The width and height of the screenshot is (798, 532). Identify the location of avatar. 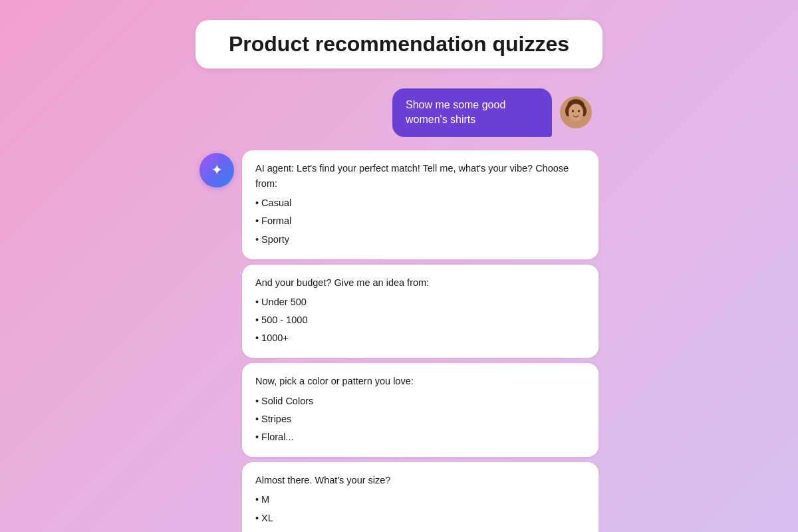
(576, 112).